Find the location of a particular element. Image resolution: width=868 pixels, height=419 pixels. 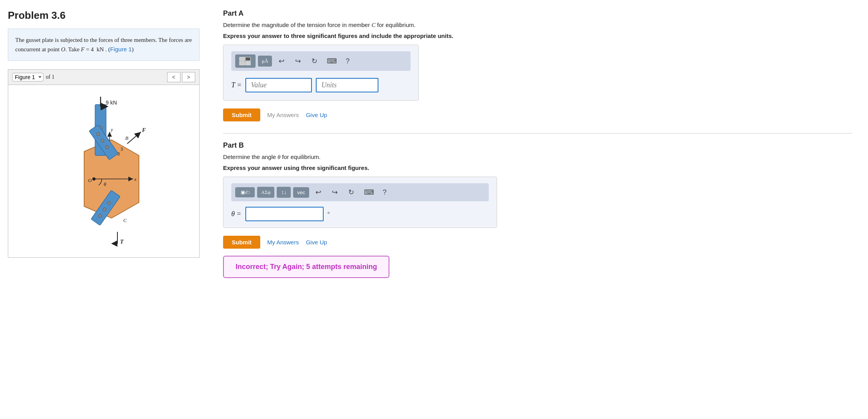

sigma-btn-b: AΣφ is located at coordinates (266, 192).